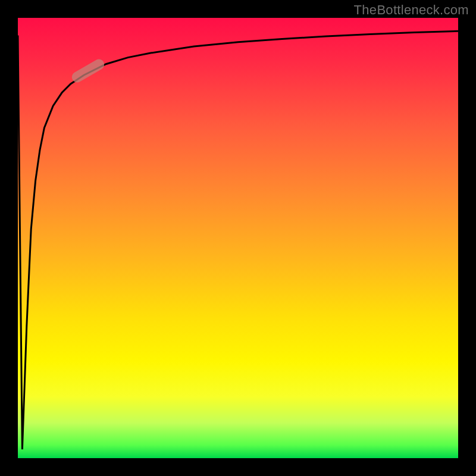 Image resolution: width=476 pixels, height=476 pixels. I want to click on watermark-text: TheBottleneck.com, so click(412, 10).